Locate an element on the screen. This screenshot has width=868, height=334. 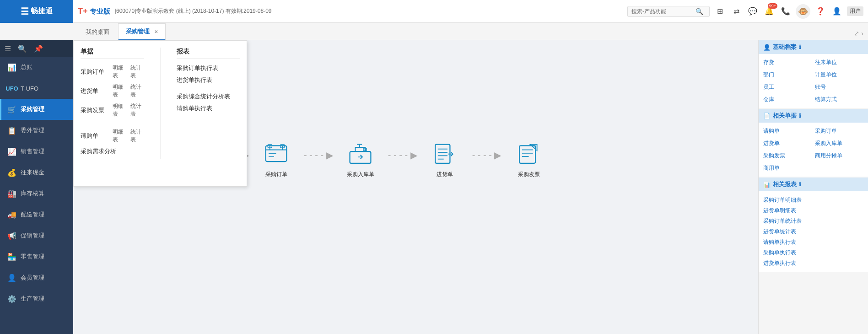
sidebar-item-shengchan: ⚙️ 生产管理 is located at coordinates (37, 299).